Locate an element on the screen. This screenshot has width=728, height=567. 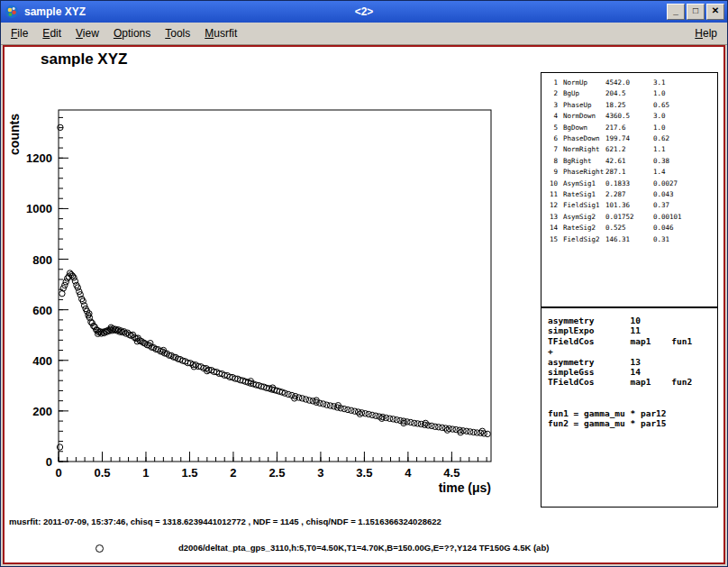
theory-line: + is located at coordinates (632, 352).